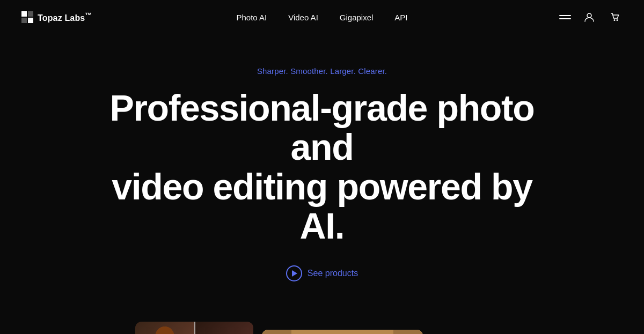  I want to click on menu-icon, so click(565, 17).